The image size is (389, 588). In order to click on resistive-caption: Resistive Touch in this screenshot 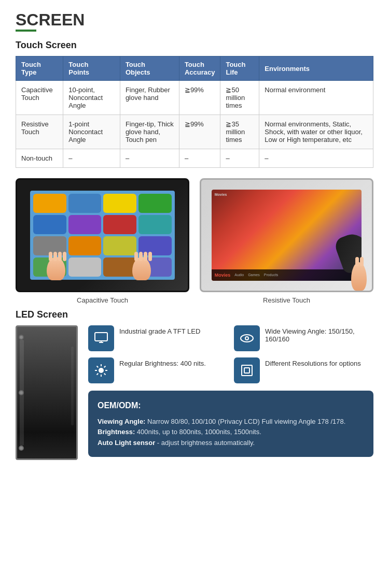, I will do `click(286, 300)`.